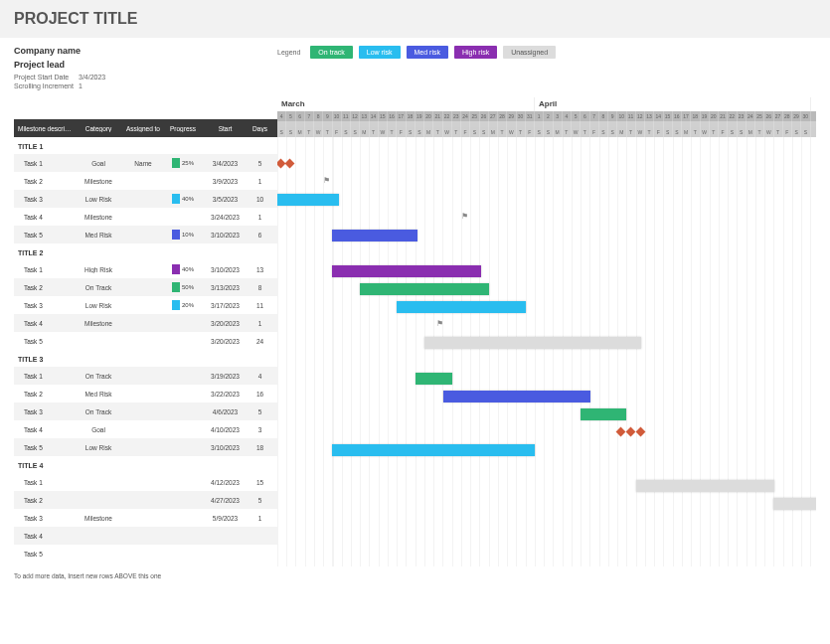 Image resolution: width=830 pixels, height=644 pixels. Describe the element at coordinates (44, 181) in the screenshot. I see `cell-desc: Task 2` at that location.